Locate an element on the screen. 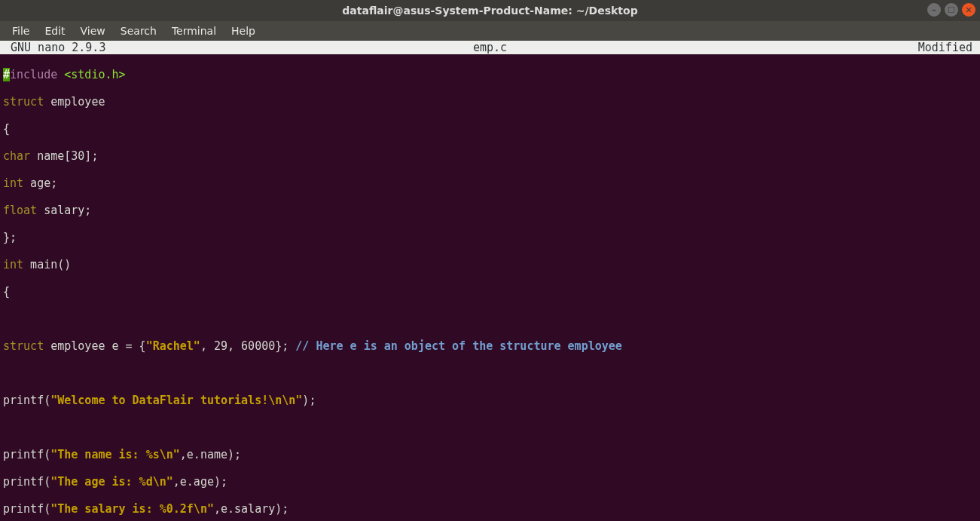  code-line: printf("Welcome to DataFlair tutorials!\… is located at coordinates (490, 400).